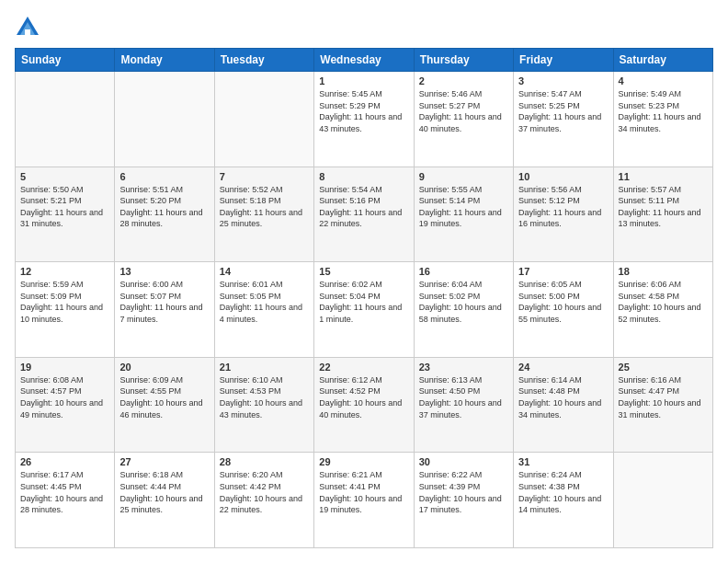 Image resolution: width=728 pixels, height=563 pixels. I want to click on logo-icon, so click(28, 28).